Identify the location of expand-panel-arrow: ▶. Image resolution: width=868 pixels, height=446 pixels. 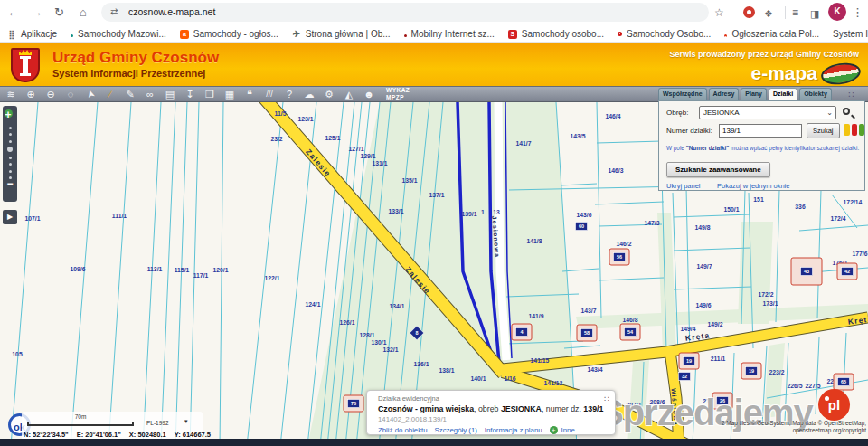
(10, 217).